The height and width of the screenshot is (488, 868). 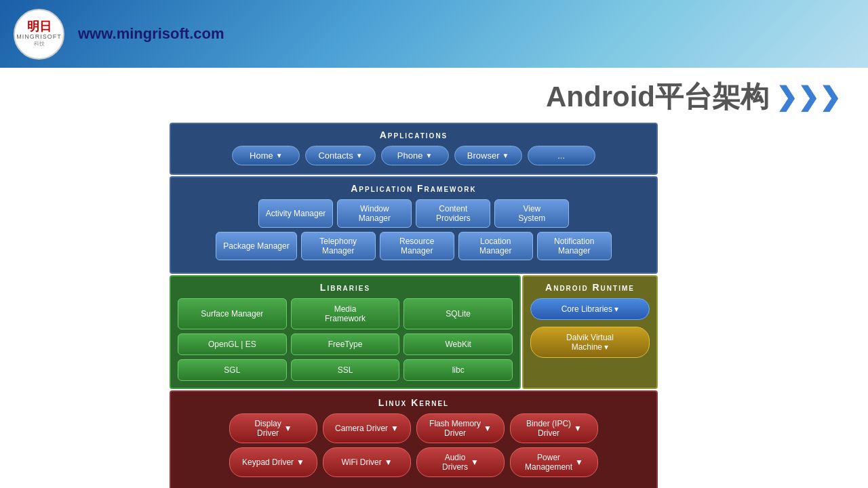 What do you see at coordinates (460, 428) in the screenshot?
I see `kernel-flash-memory-driver: Flash MemoryDriver ▼` at bounding box center [460, 428].